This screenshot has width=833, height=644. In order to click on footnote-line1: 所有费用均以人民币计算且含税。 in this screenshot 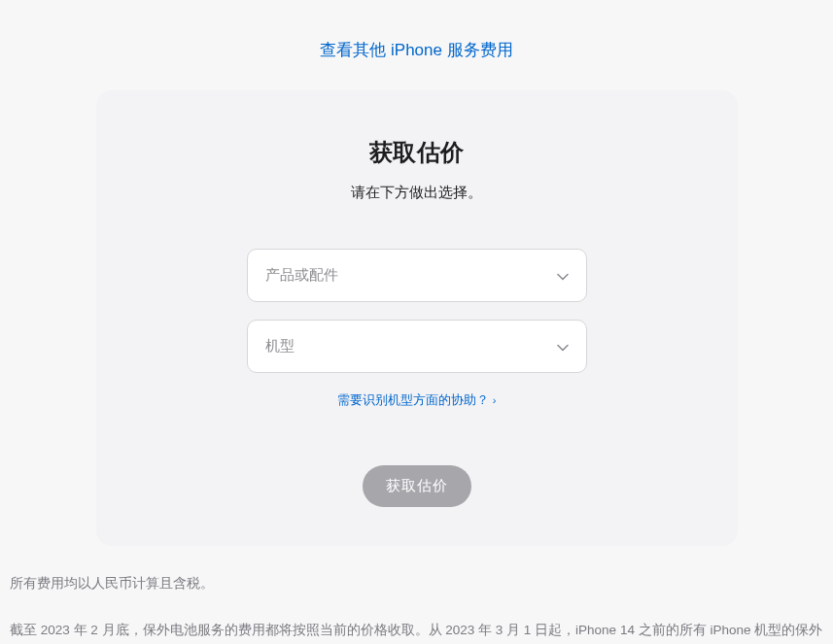, I will do `click(416, 584)`.